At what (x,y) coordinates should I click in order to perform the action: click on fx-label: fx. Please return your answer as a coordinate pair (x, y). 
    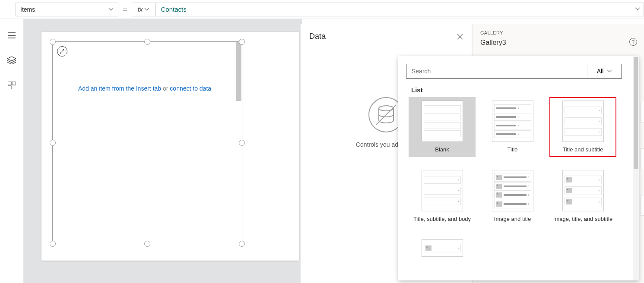
    Looking at the image, I should click on (140, 9).